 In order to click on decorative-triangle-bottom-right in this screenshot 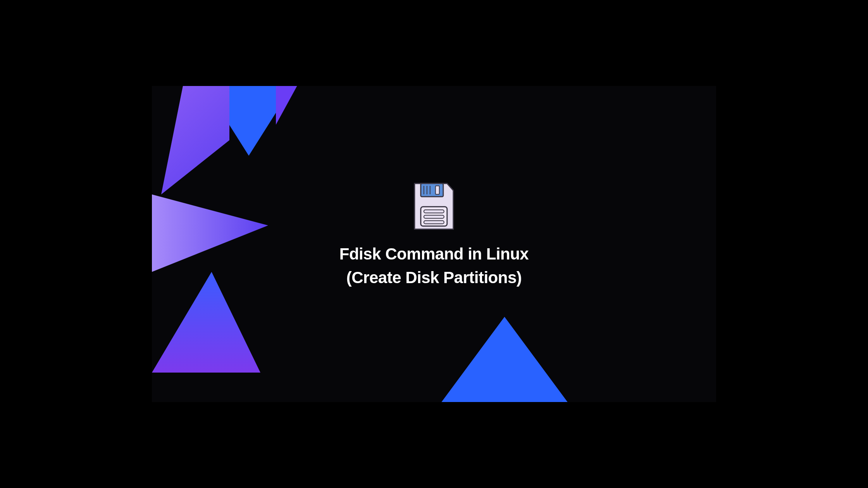, I will do `click(206, 322)`.